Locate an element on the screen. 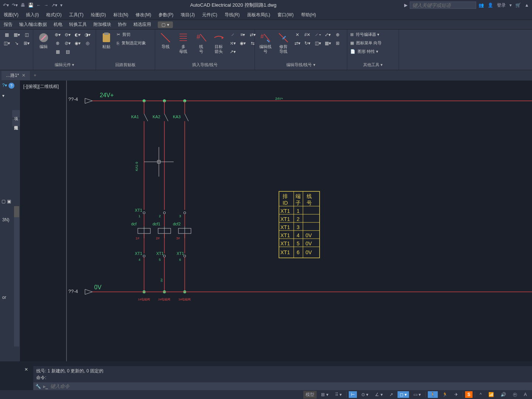  tab-collab: 协作 is located at coordinates (122, 24).